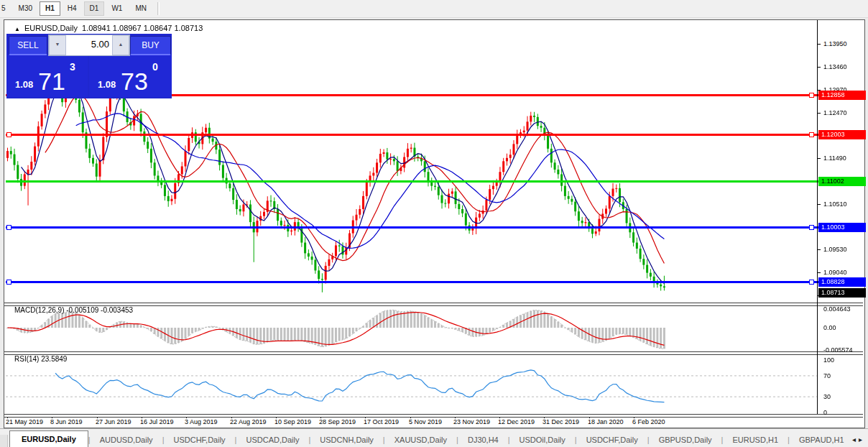 The image size is (868, 447). What do you see at coordinates (26, 9) in the screenshot?
I see `timeframe-button-m30: M30` at bounding box center [26, 9].